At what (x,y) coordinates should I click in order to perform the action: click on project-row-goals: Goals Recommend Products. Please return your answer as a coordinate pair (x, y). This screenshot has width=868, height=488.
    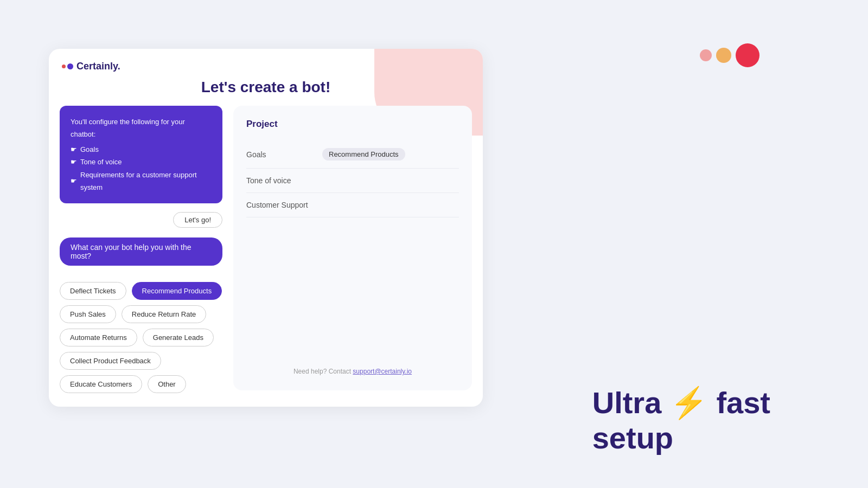
    Looking at the image, I should click on (353, 155).